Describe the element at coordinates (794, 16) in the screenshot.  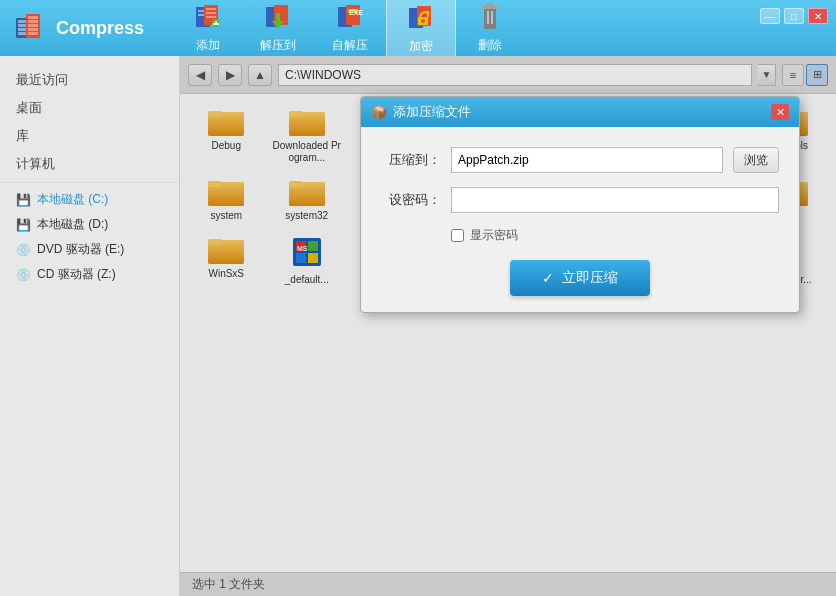
I see `maximize-button: □` at that location.